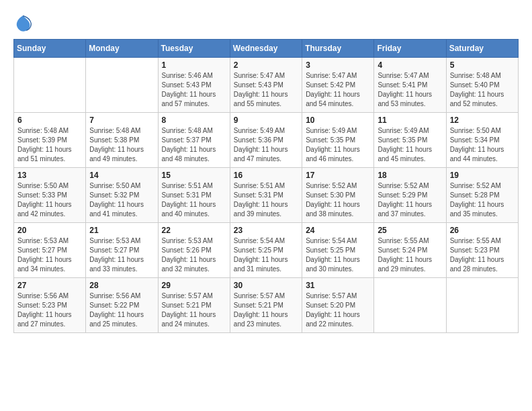  Describe the element at coordinates (476, 240) in the screenshot. I see `cell-info-line: Sunrise: 5:55 AM` at that location.